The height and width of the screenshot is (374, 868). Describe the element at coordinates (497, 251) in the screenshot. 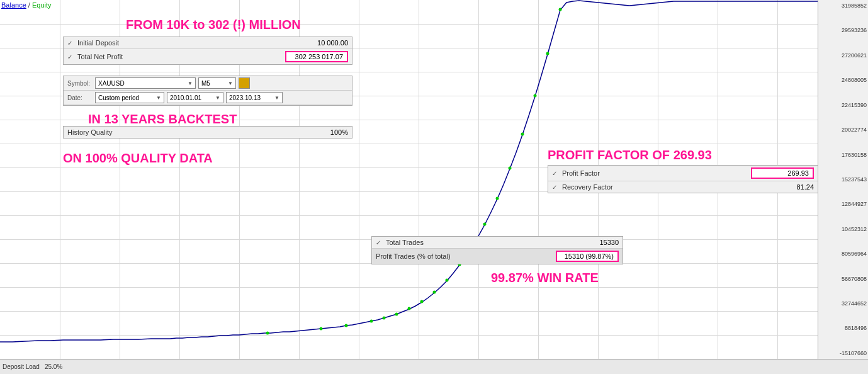

I see `trades-panel: ✓ Total Trades 15330 Profit Trades (% of…` at that location.